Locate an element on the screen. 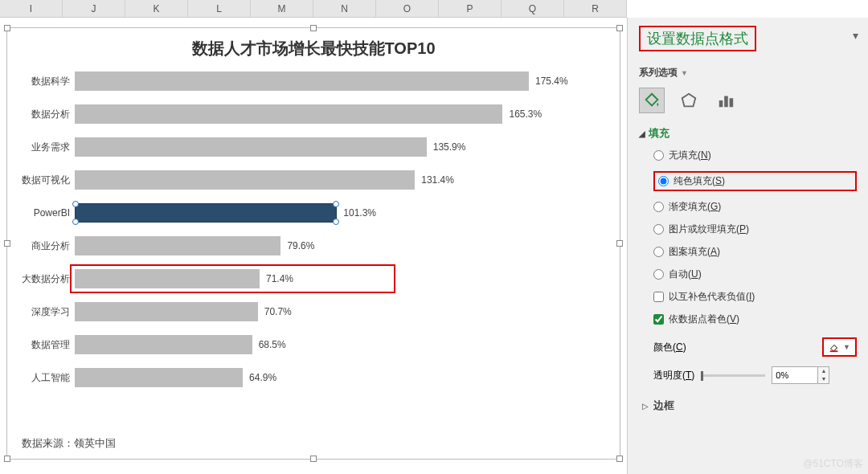 Image resolution: width=868 pixels, height=474 pixels. border-label: 边框 is located at coordinates (664, 406).